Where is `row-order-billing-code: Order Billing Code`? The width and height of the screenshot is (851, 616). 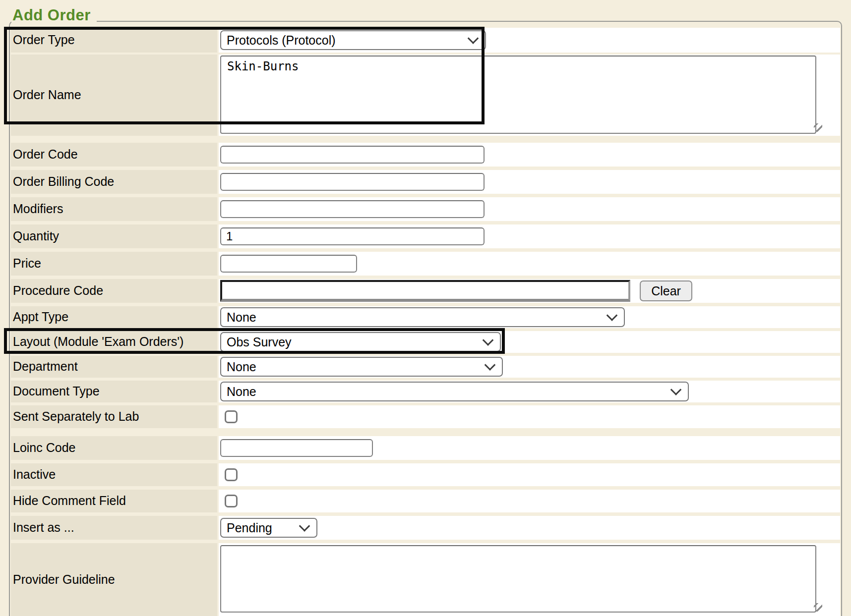
row-order-billing-code: Order Billing Code is located at coordinates (426, 182).